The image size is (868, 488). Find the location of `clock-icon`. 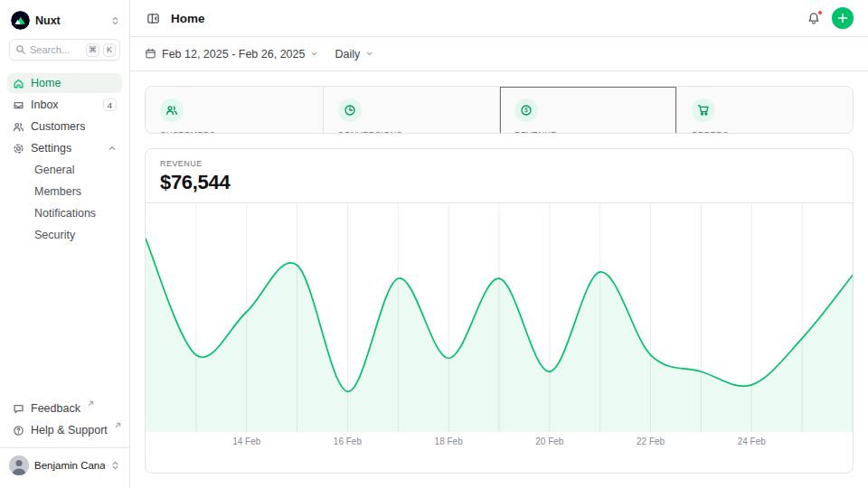

clock-icon is located at coordinates (350, 110).